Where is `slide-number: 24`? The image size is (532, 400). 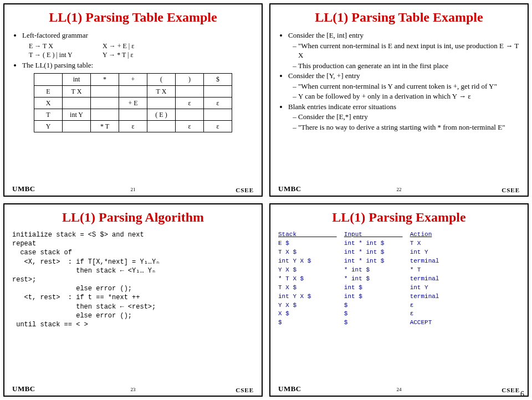
slide-number: 24 is located at coordinates (399, 389).